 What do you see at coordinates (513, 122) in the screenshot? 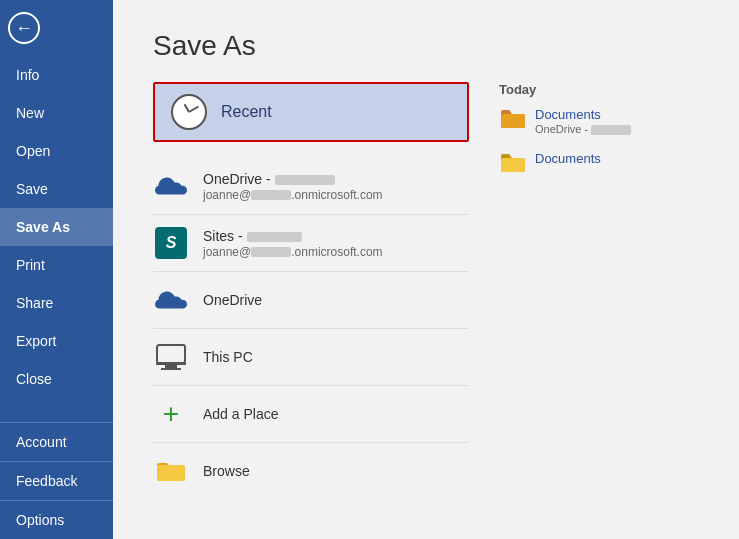
I see `folder-orange-icon` at bounding box center [513, 122].